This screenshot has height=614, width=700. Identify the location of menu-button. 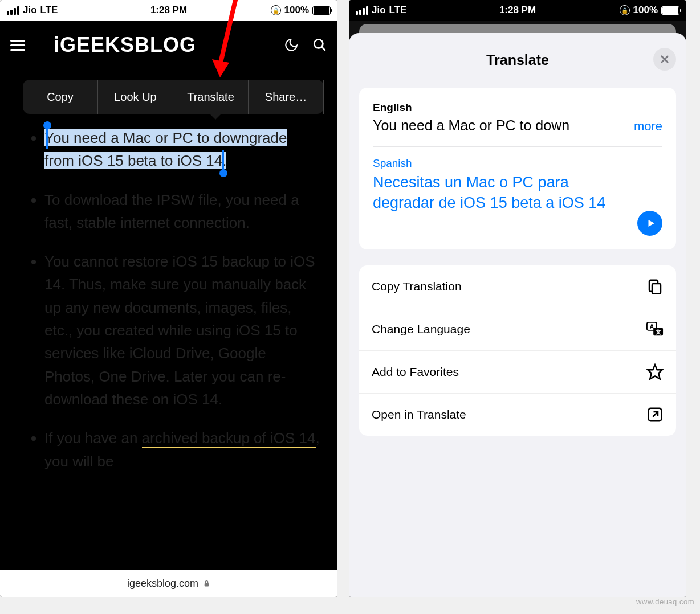
(18, 46).